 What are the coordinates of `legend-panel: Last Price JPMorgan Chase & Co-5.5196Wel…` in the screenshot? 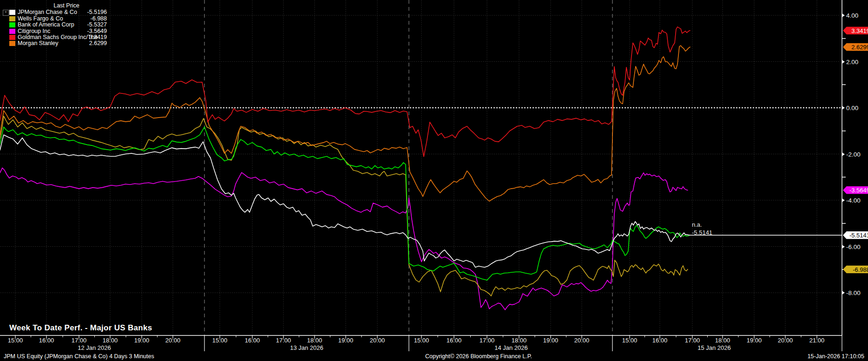 It's located at (56, 25).